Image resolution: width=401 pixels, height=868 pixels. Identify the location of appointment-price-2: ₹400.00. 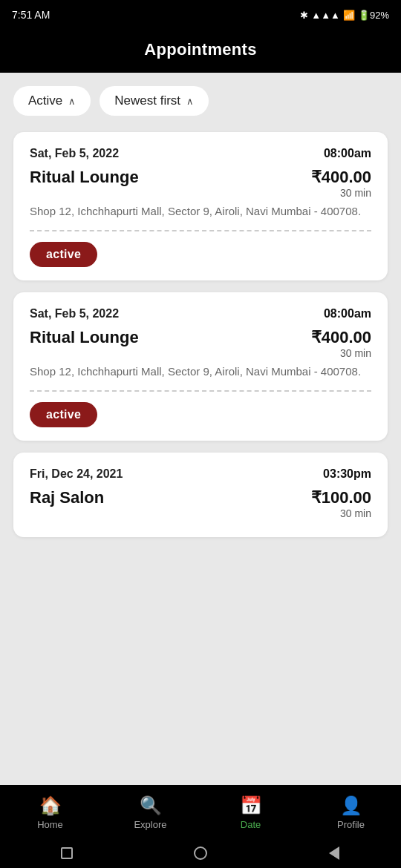
(342, 338).